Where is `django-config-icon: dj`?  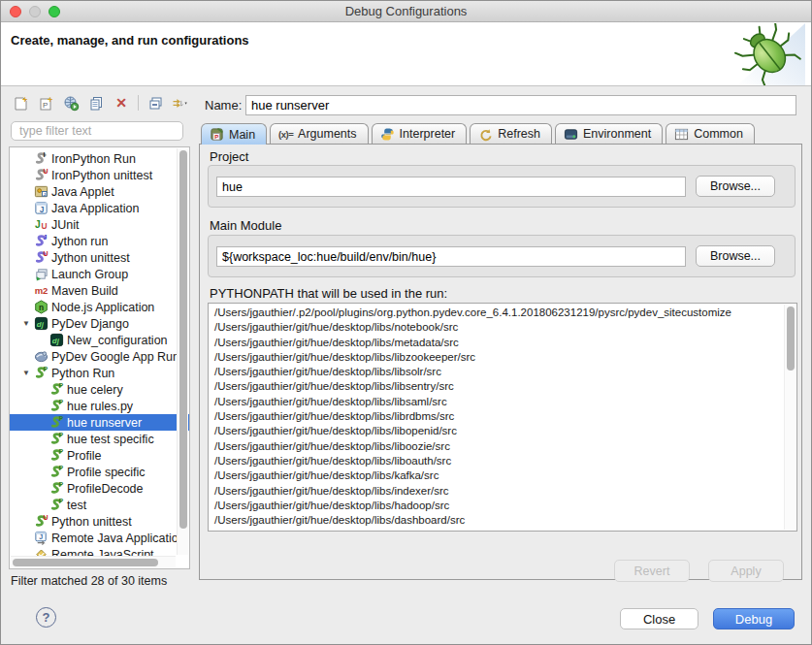
django-config-icon: dj is located at coordinates (56, 339).